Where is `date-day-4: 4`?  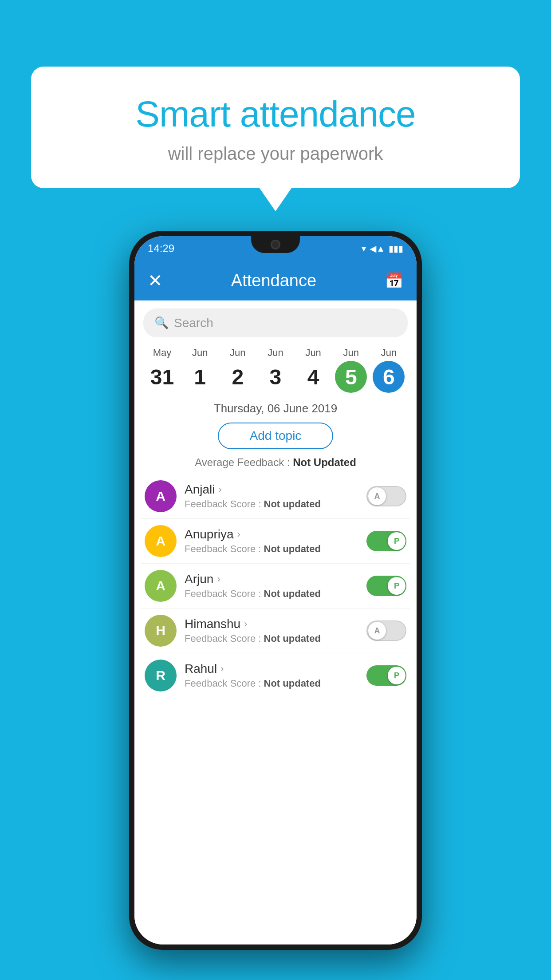 date-day-4: 4 is located at coordinates (313, 377).